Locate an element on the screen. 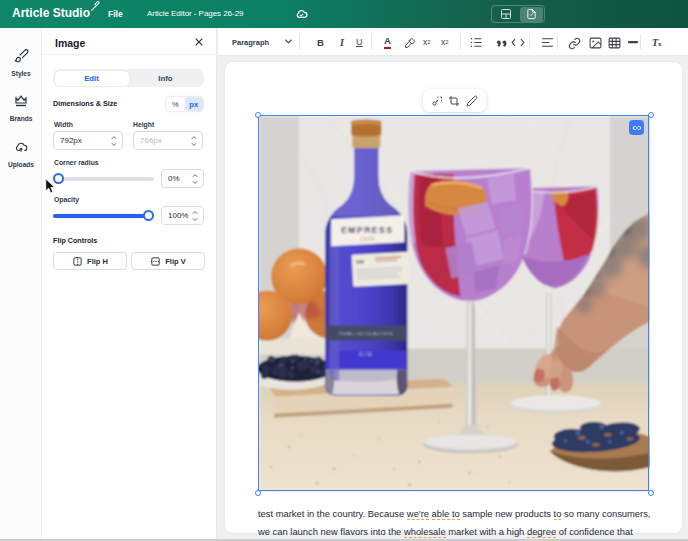 The height and width of the screenshot is (541, 688). svg-text: EMPRESS is located at coordinates (367, 230).